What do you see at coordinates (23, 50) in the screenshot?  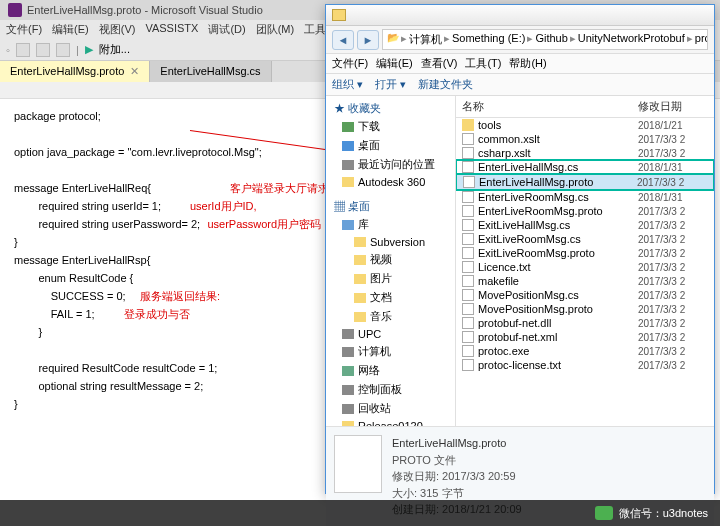 I see `nav-back-button` at bounding box center [23, 50].